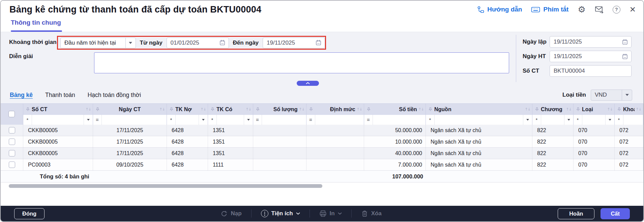  What do you see at coordinates (330, 214) in the screenshot?
I see `print-button: In` at bounding box center [330, 214].